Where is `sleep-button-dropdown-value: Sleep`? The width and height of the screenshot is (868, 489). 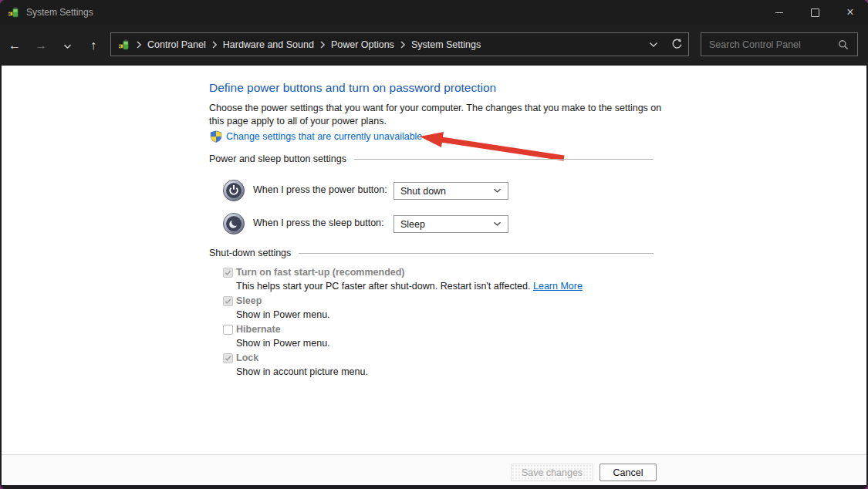 sleep-button-dropdown-value: Sleep is located at coordinates (444, 224).